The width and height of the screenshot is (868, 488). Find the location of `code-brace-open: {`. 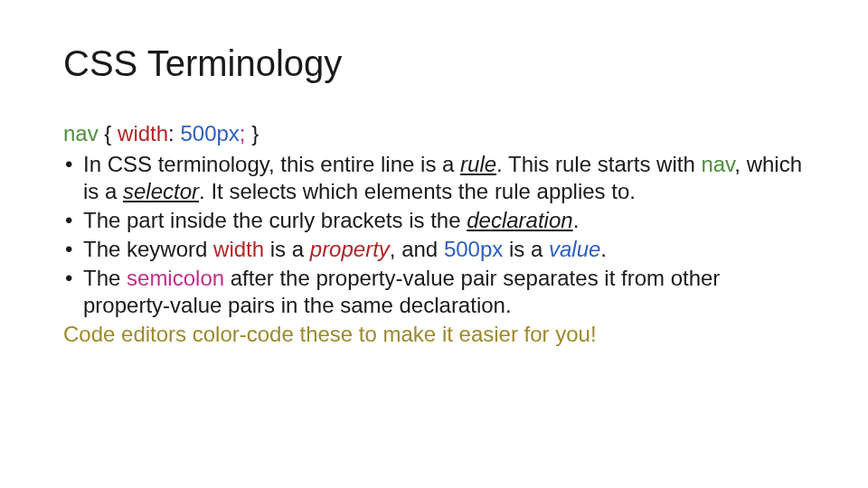

code-brace-open: { is located at coordinates (108, 134).